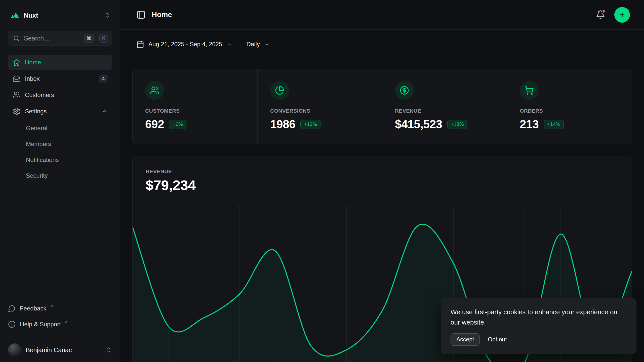  I want to click on subitem-label: Security, so click(37, 176).